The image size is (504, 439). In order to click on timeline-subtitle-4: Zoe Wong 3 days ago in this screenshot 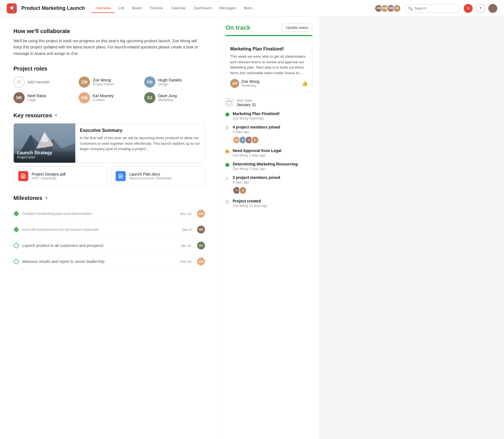, I will do `click(265, 169)`.